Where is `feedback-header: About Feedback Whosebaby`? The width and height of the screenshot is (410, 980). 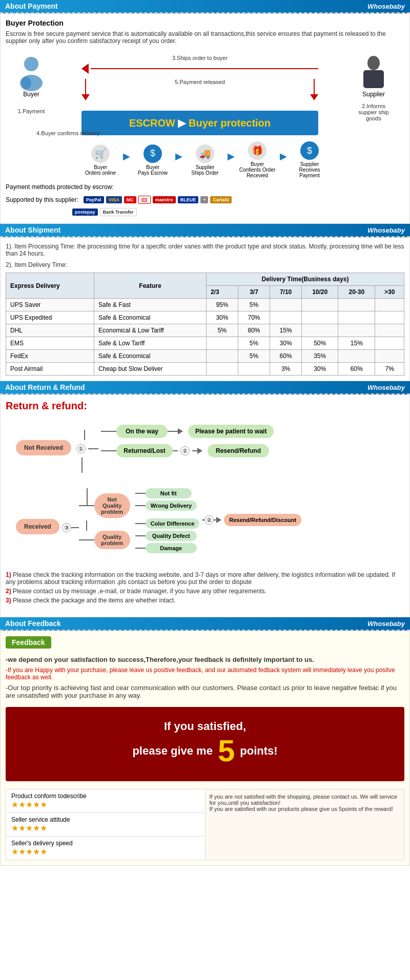
feedback-header: About Feedback Whosebaby is located at coordinates (205, 624).